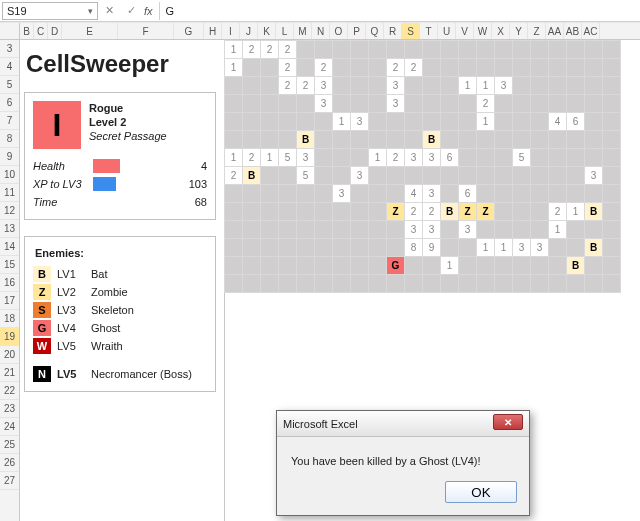 The width and height of the screenshot is (640, 521). I want to click on grid-cell: 6, so click(468, 194).